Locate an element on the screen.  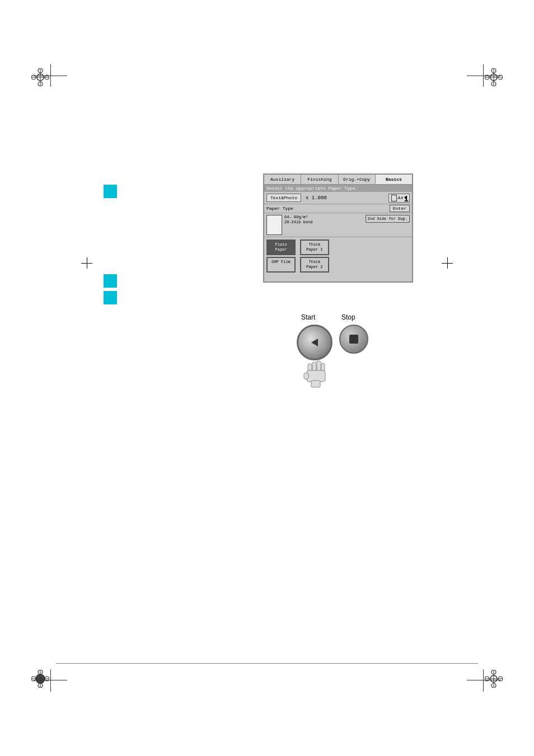
start-button is located at coordinates (315, 342).